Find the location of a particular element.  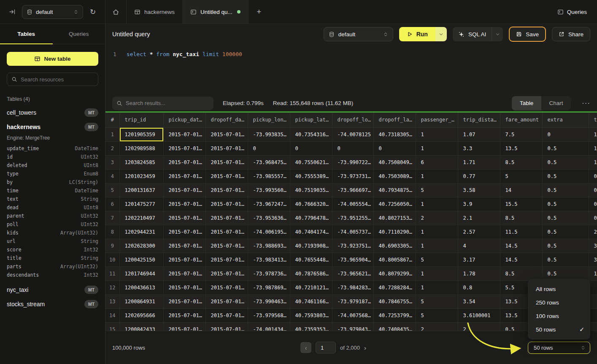

row-index-cell: 3 is located at coordinates (112, 162).